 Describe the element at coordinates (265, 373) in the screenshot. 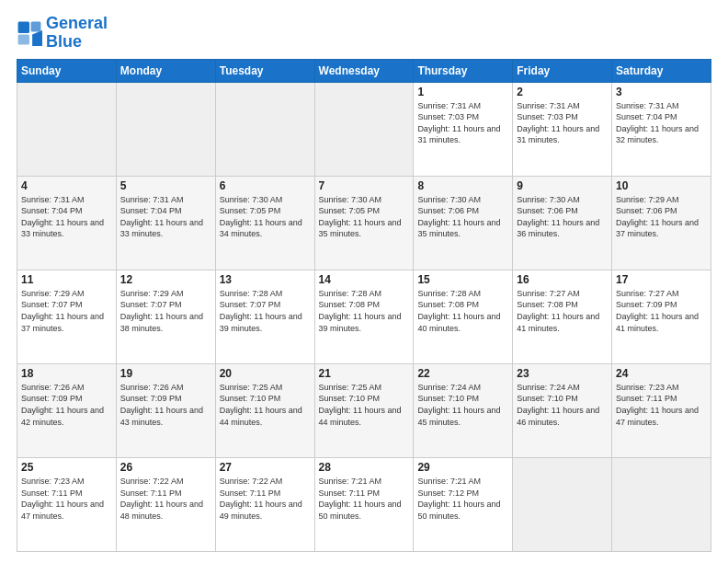

I see `day-number: 20` at that location.